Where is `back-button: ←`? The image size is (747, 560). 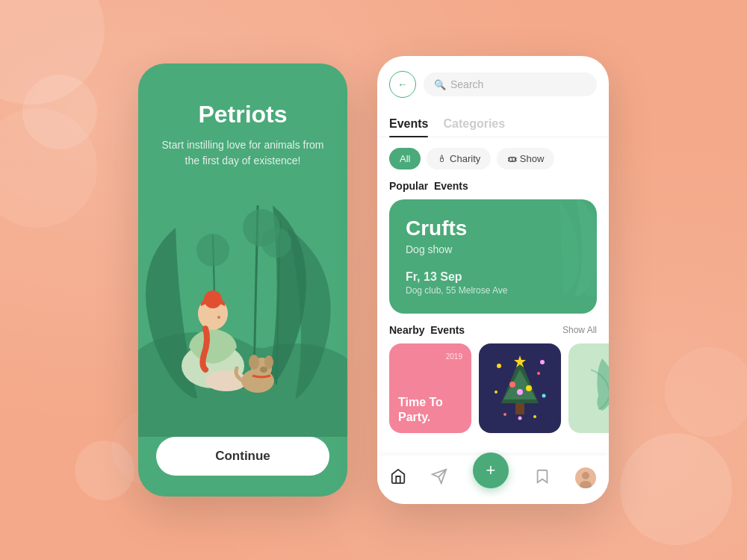
back-button: ← is located at coordinates (403, 84).